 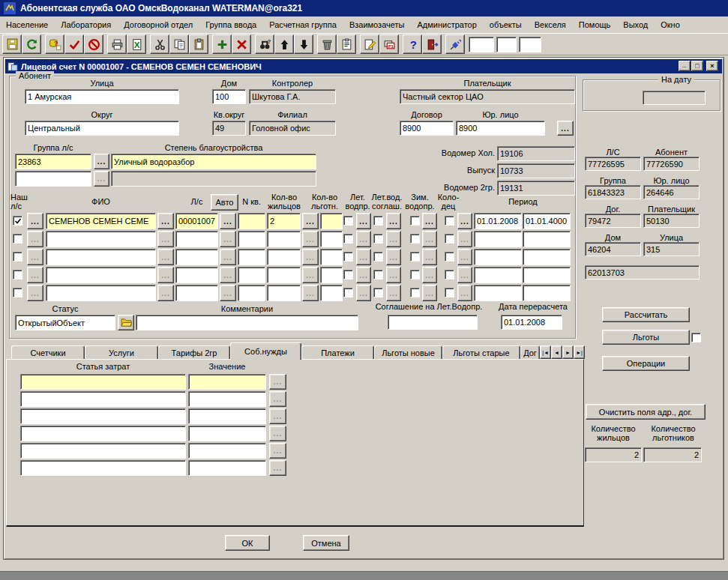 I want to click on status-open-button, so click(x=126, y=322).